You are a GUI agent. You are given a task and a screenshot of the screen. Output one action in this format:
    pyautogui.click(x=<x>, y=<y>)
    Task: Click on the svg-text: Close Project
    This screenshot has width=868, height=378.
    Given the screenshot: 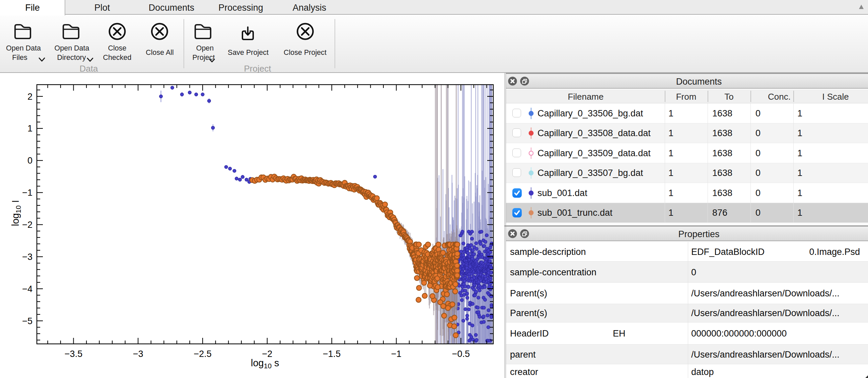 What is the action you would take?
    pyautogui.click(x=305, y=53)
    